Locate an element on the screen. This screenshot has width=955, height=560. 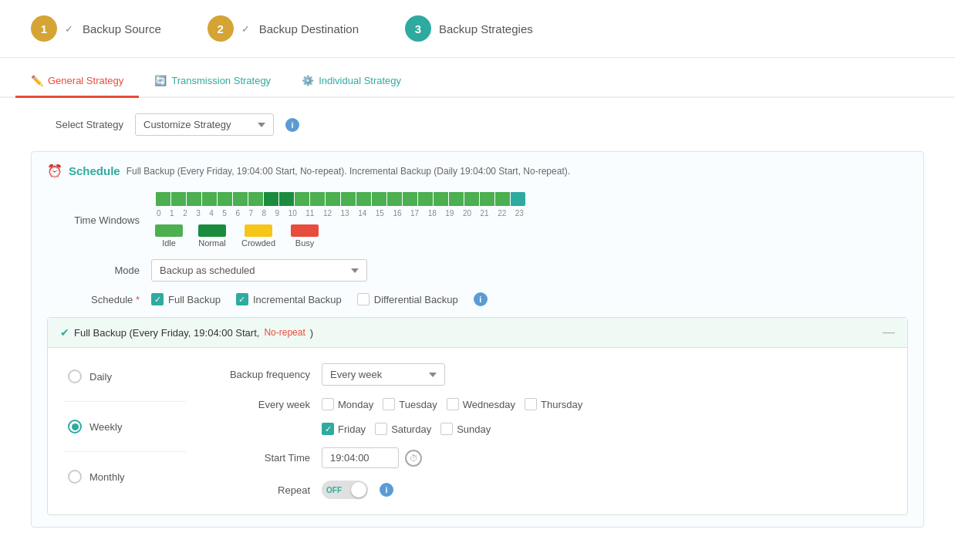
tab-general-label: General Strategy is located at coordinates (86, 80).